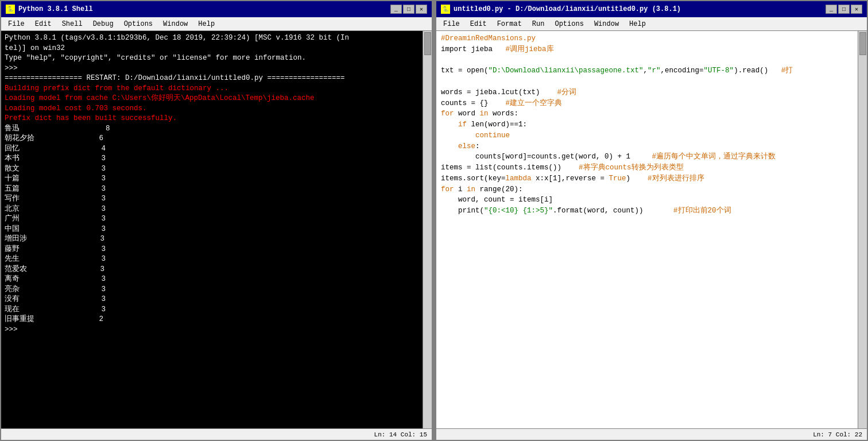 This screenshot has height=441, width=868. Describe the element at coordinates (56, 9) in the screenshot. I see `shell-title-text: Python 3.8.1 Shell` at that location.